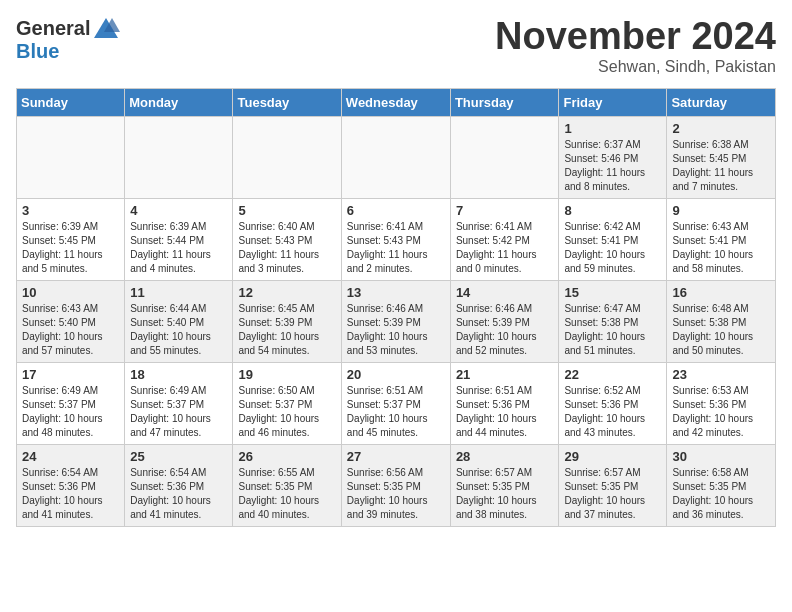  What do you see at coordinates (70, 456) in the screenshot?
I see `day-number: 24` at bounding box center [70, 456].